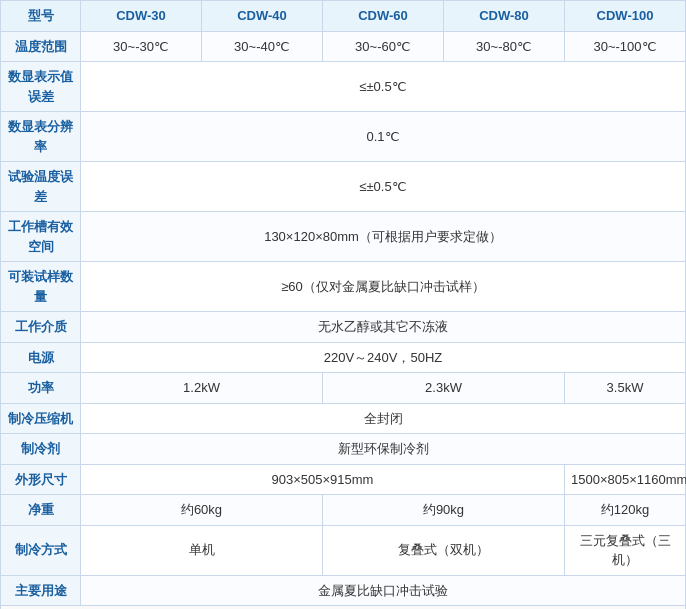 The width and height of the screenshot is (686, 609). Describe the element at coordinates (626, 388) in the screenshot. I see `data-cell: 3.5kW` at that location.